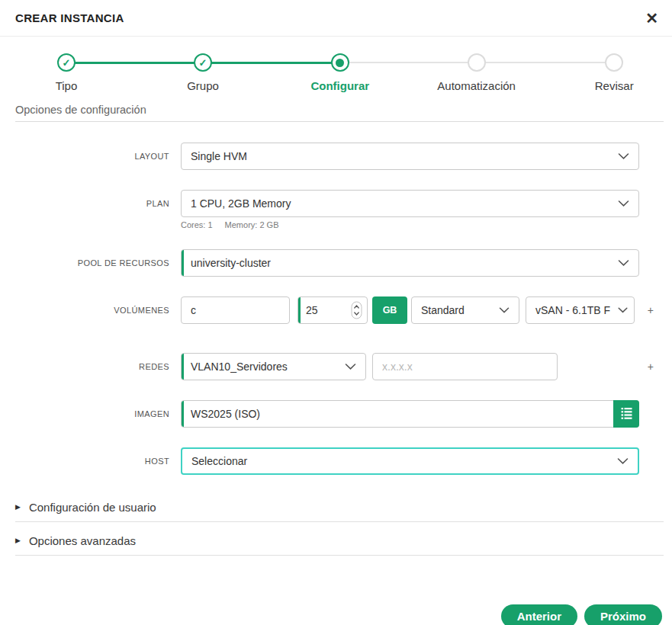  Describe the element at coordinates (336, 69) in the screenshot. I see `wizard-stepper: ✓ Tipo ✓ Grupo Configurar Automatización…` at that location.